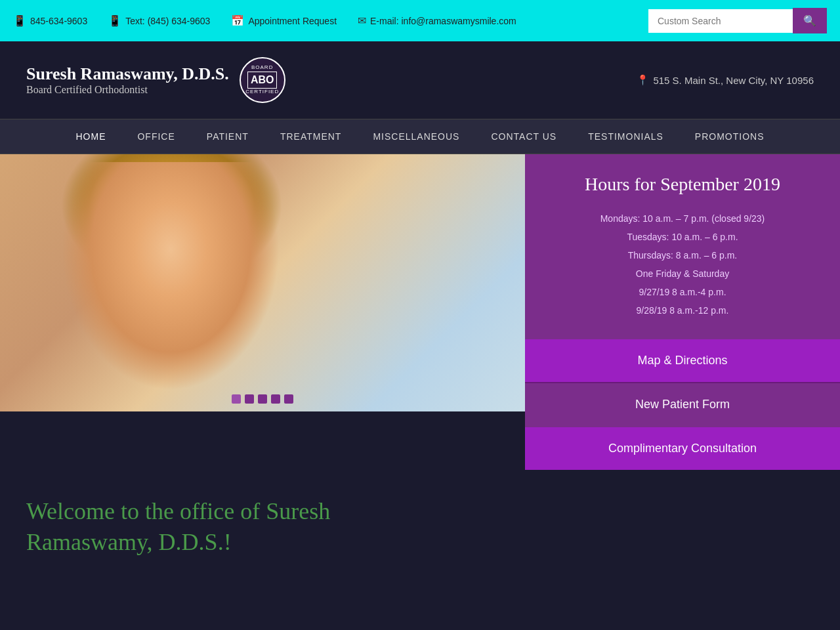  Describe the element at coordinates (416, 136) in the screenshot. I see `nav-miscellaneous: MISCELLANEOUS` at that location.